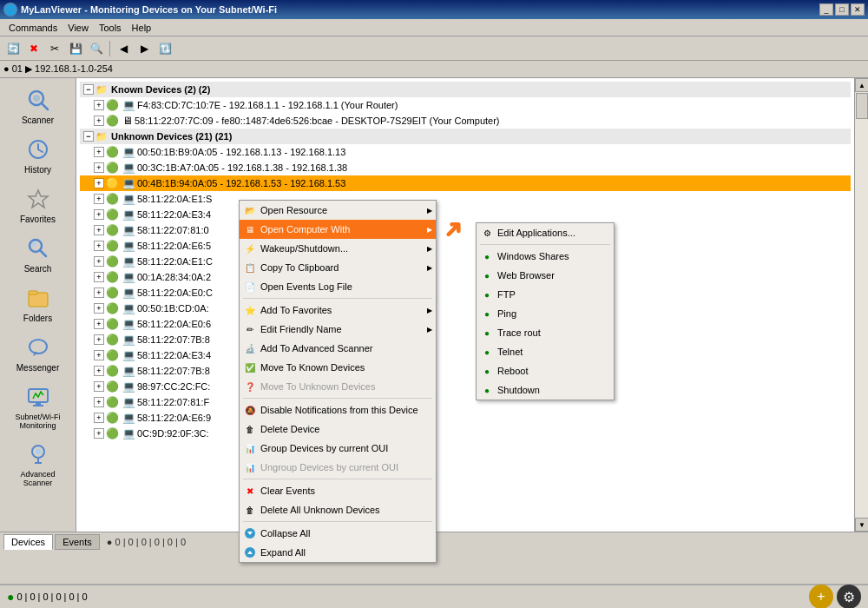  I want to click on expand-u18: +, so click(99, 433).